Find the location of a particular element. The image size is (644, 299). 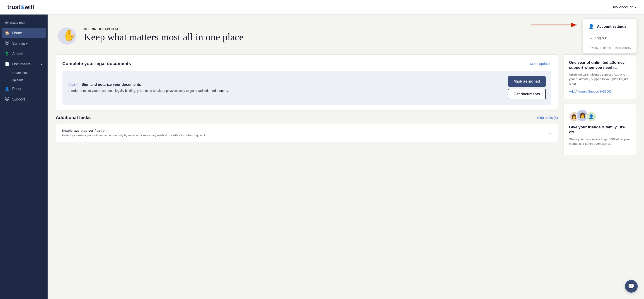

logout-label: Log out is located at coordinates (600, 38).